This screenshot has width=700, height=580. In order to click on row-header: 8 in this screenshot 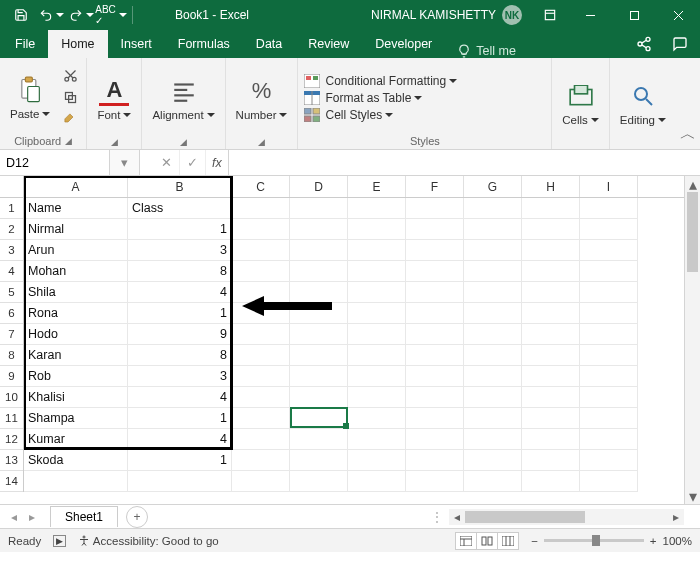, I will do `click(12, 356)`.